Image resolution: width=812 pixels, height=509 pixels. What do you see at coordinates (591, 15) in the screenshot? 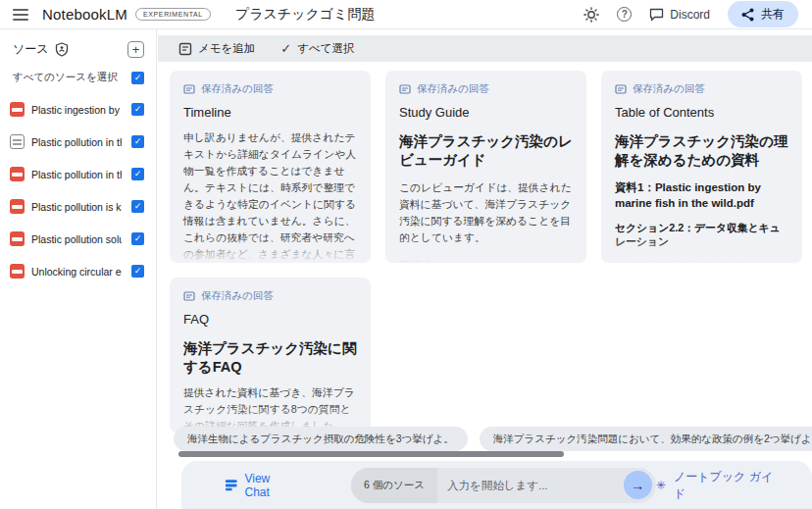
I see `theme-toggle-button` at bounding box center [591, 15].